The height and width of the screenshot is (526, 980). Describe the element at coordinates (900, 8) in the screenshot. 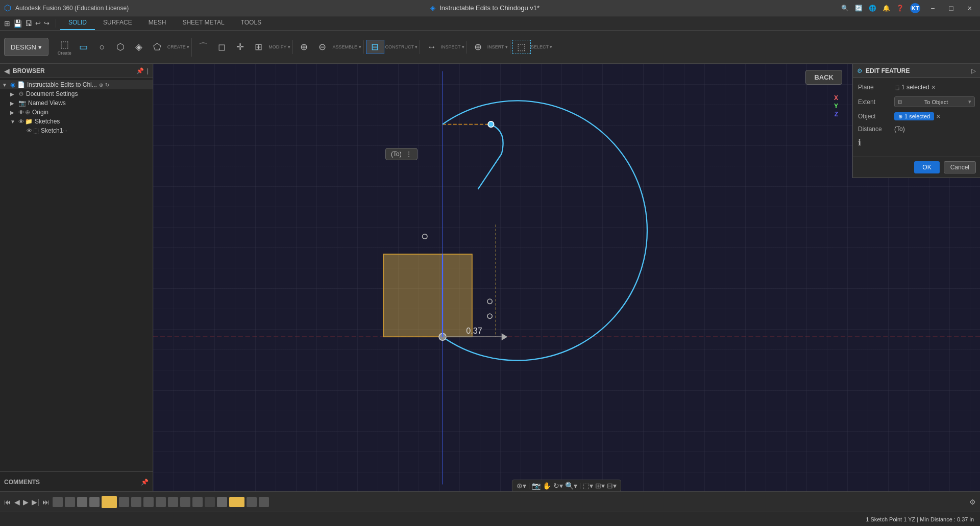

I see `help-icon: ❓` at that location.